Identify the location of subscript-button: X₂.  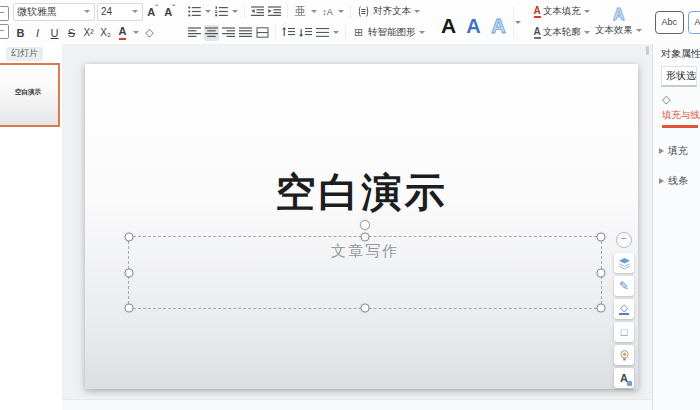
(106, 33).